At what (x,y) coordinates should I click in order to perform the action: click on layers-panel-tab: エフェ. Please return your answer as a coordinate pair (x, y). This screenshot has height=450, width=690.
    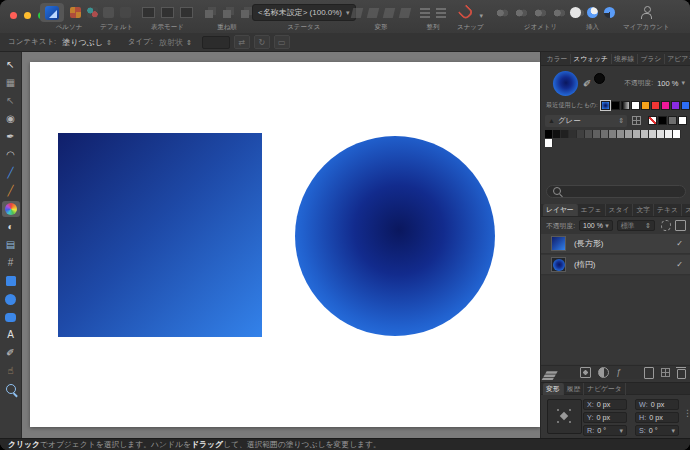
    Looking at the image, I should click on (592, 210).